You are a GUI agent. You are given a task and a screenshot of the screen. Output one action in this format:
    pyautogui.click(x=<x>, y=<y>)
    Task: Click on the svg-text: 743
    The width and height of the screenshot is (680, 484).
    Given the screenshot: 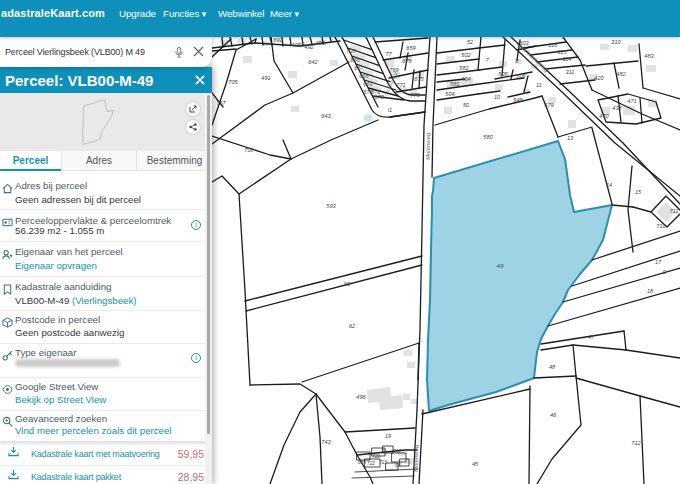 What is the action you would take?
    pyautogui.click(x=326, y=442)
    